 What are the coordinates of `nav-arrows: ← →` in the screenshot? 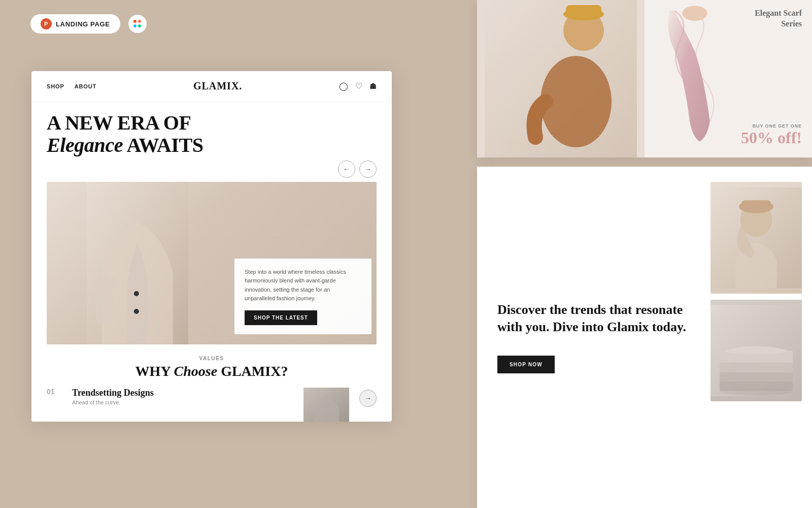 It's located at (212, 169).